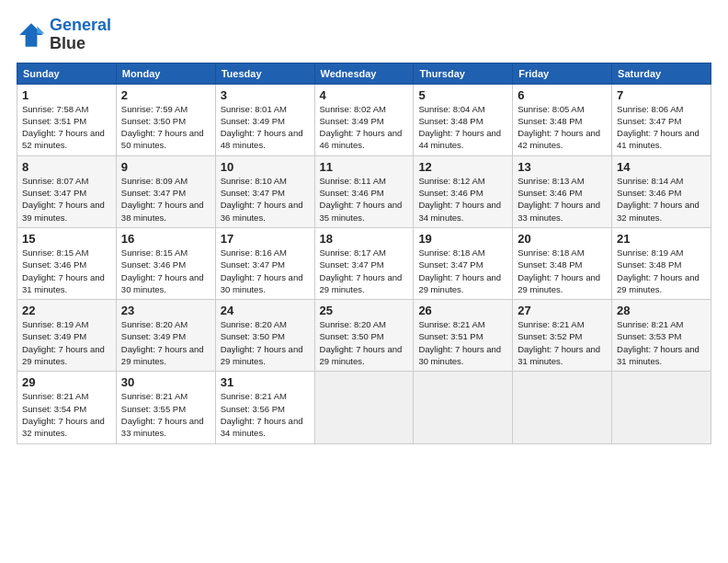 This screenshot has width=728, height=563. Describe the element at coordinates (163, 414) in the screenshot. I see `day-info: Sunrise: 8:21 AMSunset: 3:55 PMDaylight:…` at that location.